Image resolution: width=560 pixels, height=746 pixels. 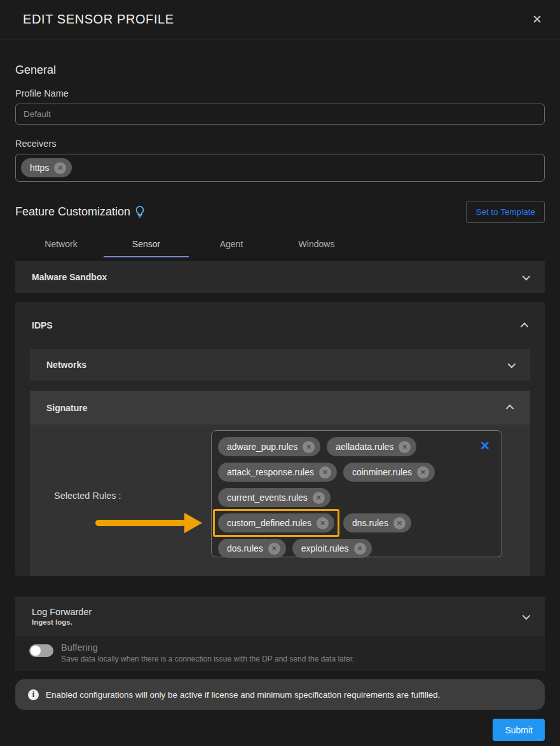 I want to click on rule-chip-label: attack_response.rules, so click(x=271, y=472).